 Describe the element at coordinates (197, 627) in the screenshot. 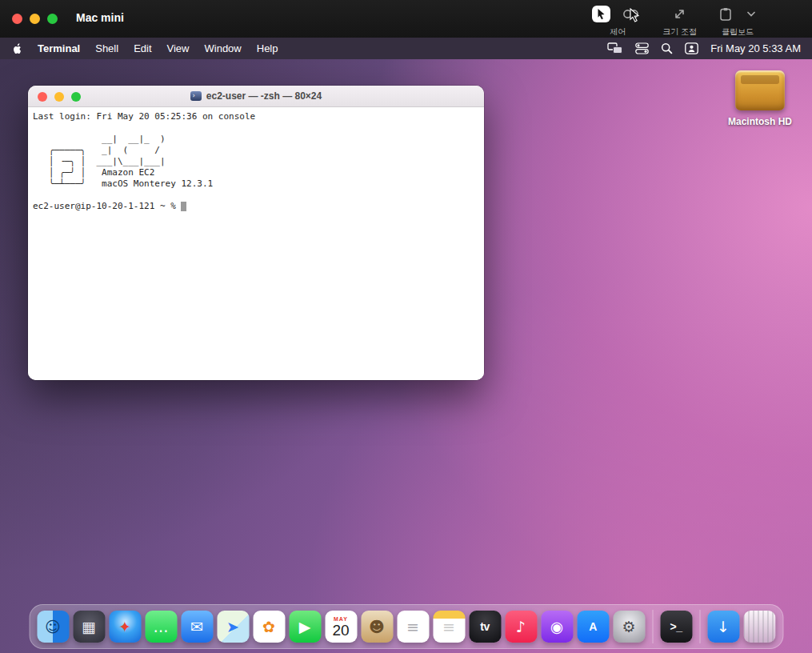

I see `mail-tile: ✉` at that location.